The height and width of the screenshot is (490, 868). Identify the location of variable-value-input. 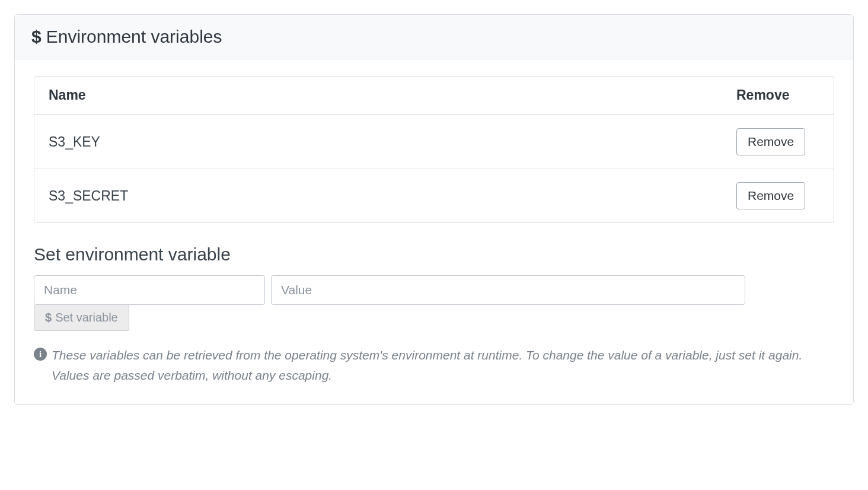
(508, 290).